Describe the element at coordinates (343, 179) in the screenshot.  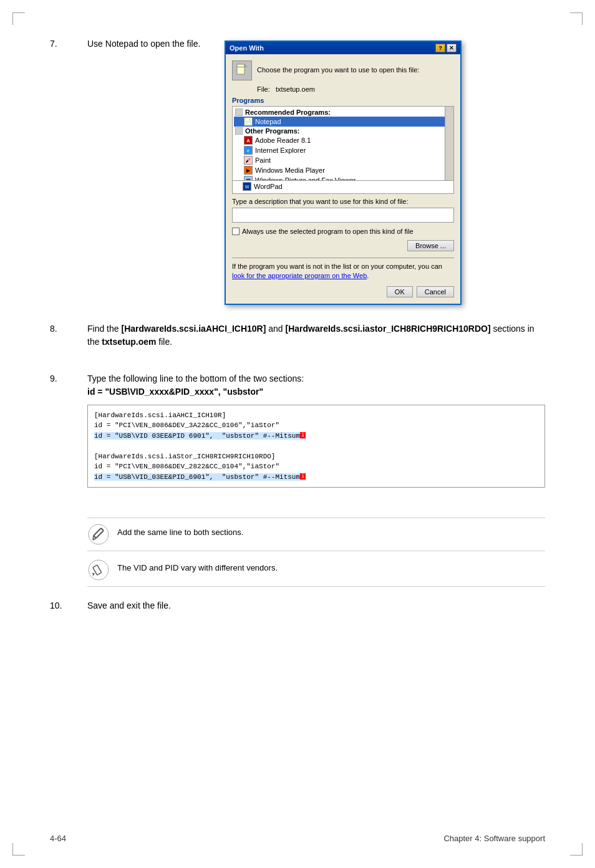
I see `dialog-body: Choose the program you want to use to op…` at that location.